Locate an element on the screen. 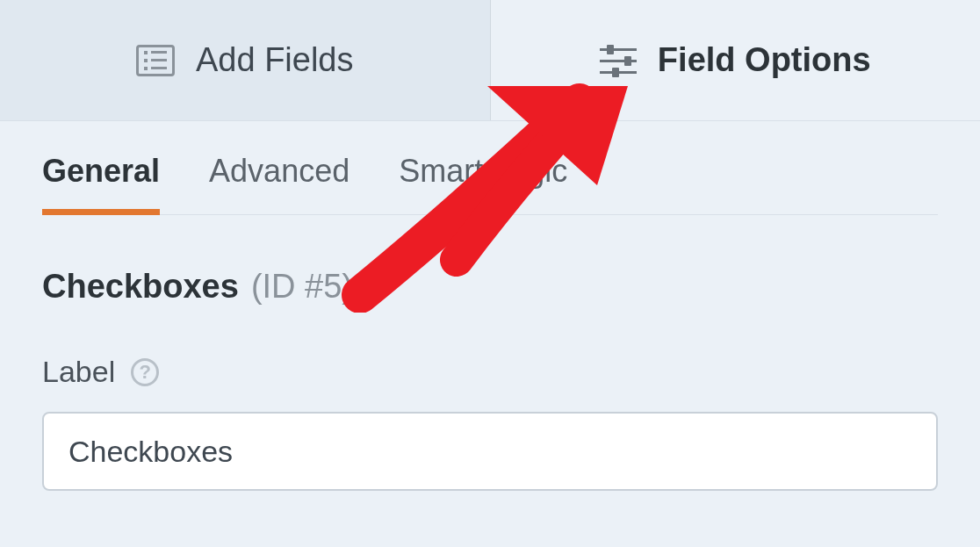 This screenshot has height=547, width=980. field-id: (ID #5) is located at coordinates (302, 286).